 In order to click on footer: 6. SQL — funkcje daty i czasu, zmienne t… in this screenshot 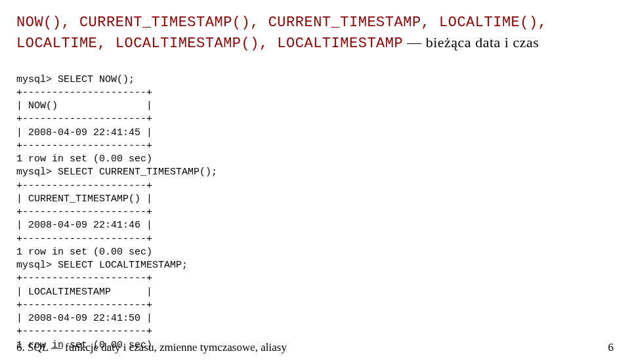, I will do `click(315, 348)`.